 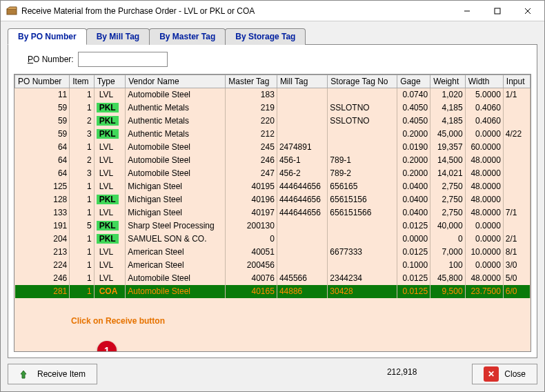 What do you see at coordinates (43, 226) in the screenshot?
I see `cell: 191` at bounding box center [43, 226].